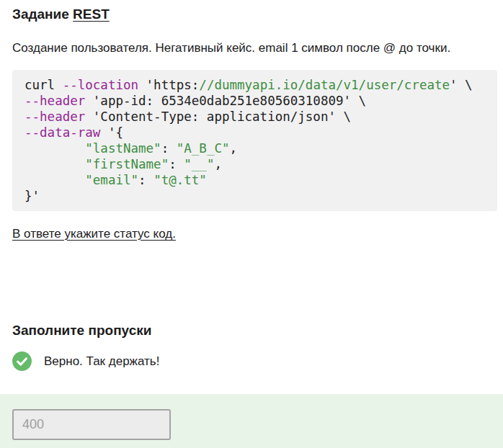  What do you see at coordinates (255, 133) in the screenshot?
I see `code-line: --data-raw '{` at bounding box center [255, 133].